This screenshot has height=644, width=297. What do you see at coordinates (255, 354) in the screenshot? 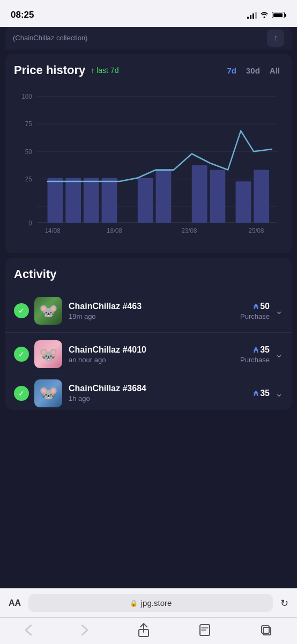
I see `nft-price-area-2: ₳ 35 Purchase` at bounding box center [255, 354].